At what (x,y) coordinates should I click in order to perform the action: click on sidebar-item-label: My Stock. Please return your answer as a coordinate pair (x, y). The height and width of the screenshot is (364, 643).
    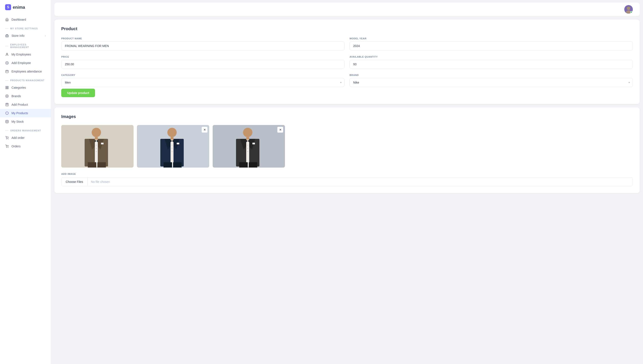
    Looking at the image, I should click on (18, 122).